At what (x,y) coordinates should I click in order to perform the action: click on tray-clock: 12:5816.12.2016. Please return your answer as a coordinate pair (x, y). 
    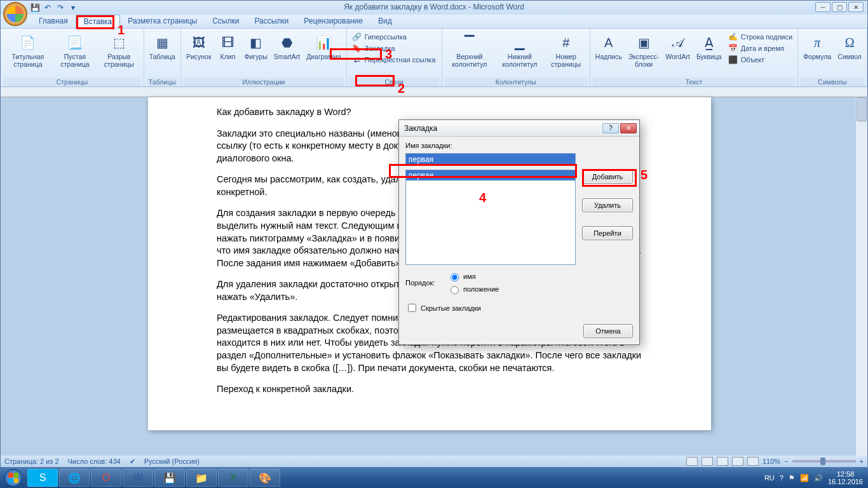
    Looking at the image, I should click on (845, 478).